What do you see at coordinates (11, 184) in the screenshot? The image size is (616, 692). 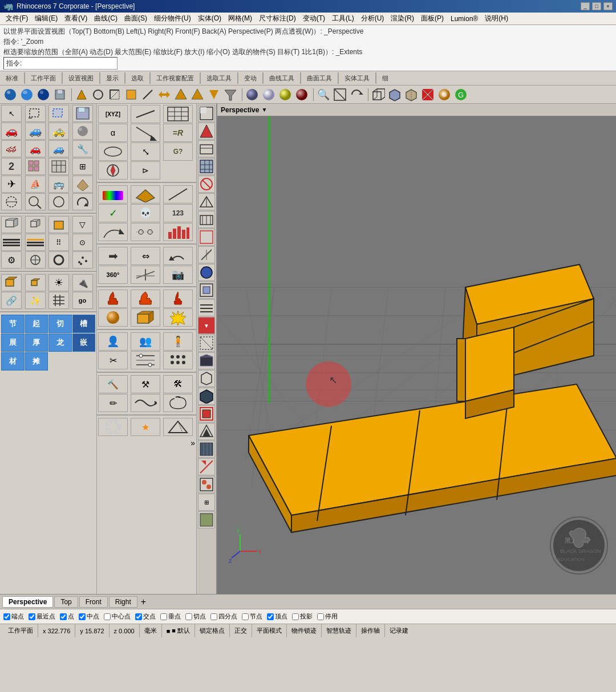 I see `airplane-icon: ✈` at bounding box center [11, 184].